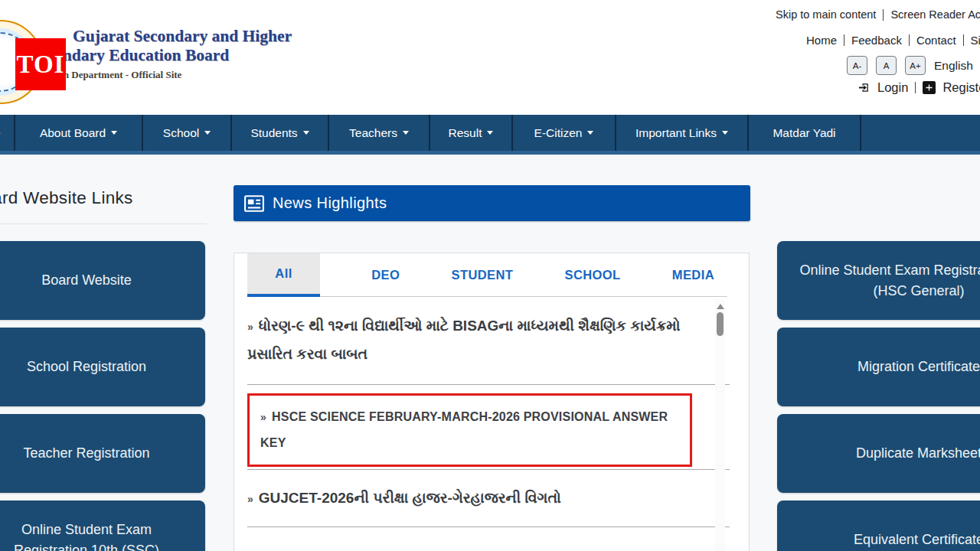 The height and width of the screenshot is (551, 980). I want to click on font-language-row: A- A A+ English ગુજરાતી, so click(913, 66).